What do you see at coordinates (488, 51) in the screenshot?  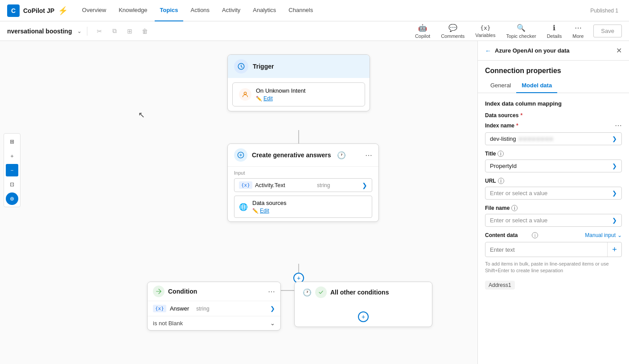 I see `panel-back-icon: ←` at bounding box center [488, 51].